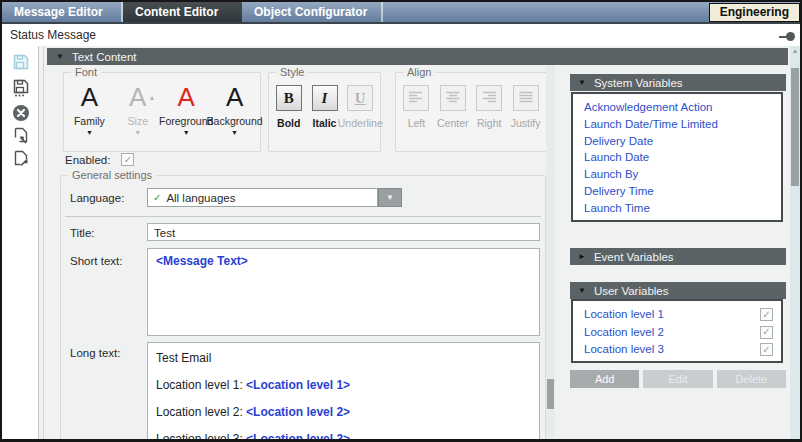 This screenshot has height=442, width=802. I want to click on list-item: Location level 1 ✓, so click(677, 315).